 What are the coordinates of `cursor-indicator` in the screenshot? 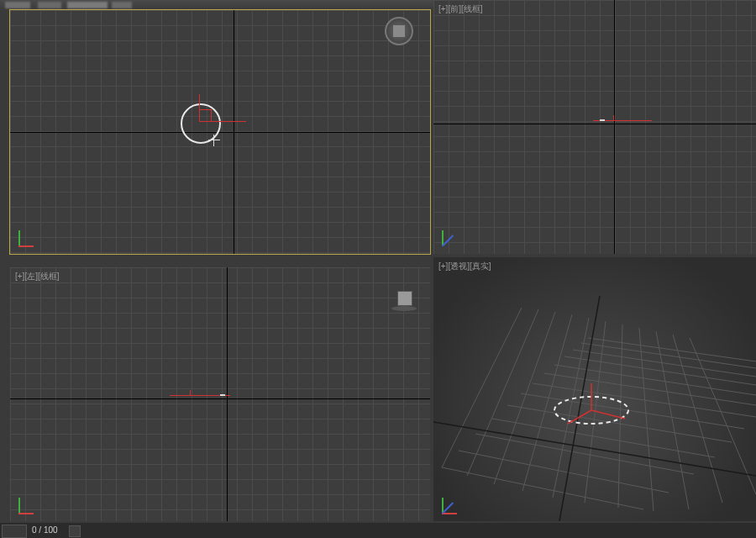 It's located at (214, 140).